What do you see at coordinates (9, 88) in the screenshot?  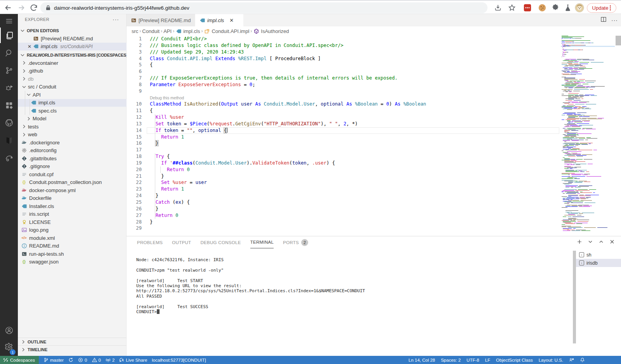 I see `activity-debug-view-icon` at bounding box center [9, 88].